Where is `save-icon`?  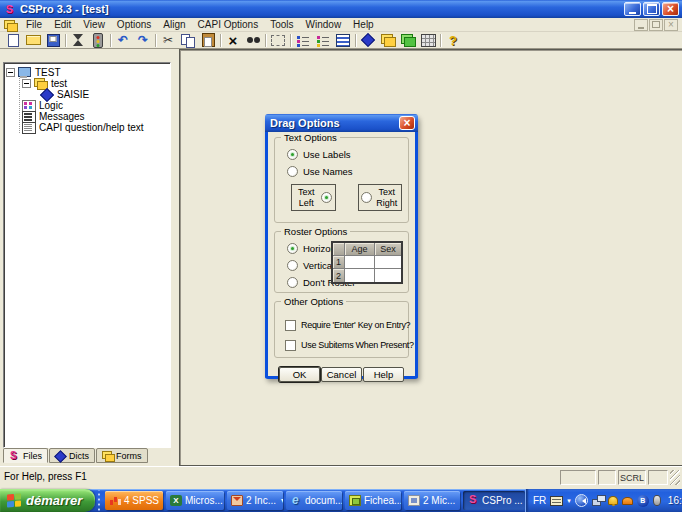 save-icon is located at coordinates (53, 40).